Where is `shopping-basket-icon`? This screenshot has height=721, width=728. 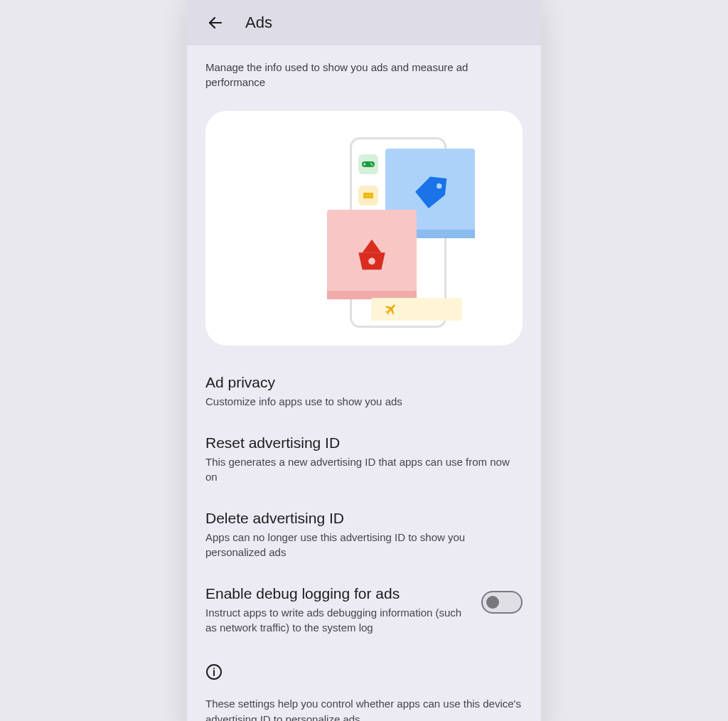
shopping-basket-icon is located at coordinates (372, 255).